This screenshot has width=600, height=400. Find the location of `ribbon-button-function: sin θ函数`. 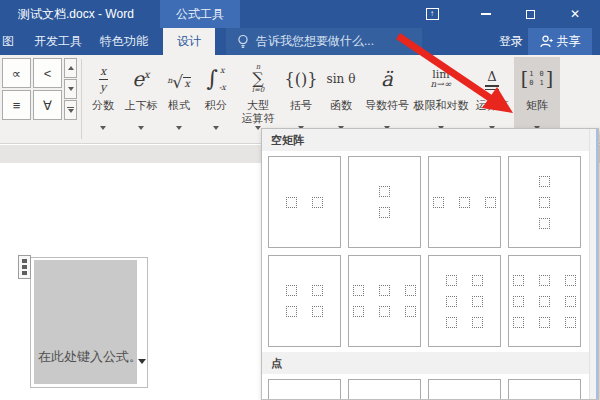

ribbon-button-function: sin θ函数 is located at coordinates (341, 96).